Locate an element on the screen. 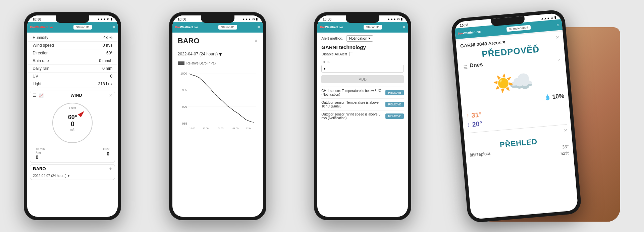  station-id-btn-4: ID meteostaní is located at coordinates (519, 28).